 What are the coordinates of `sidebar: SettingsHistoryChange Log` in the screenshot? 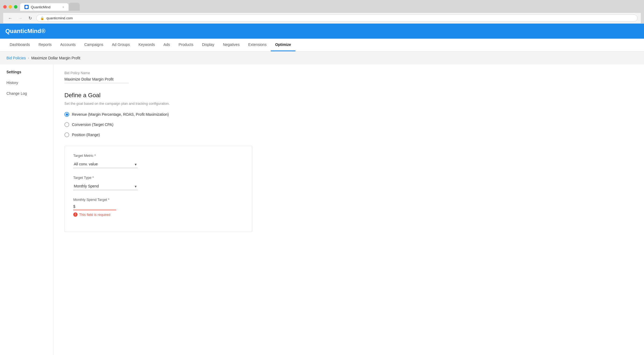 It's located at (27, 210).